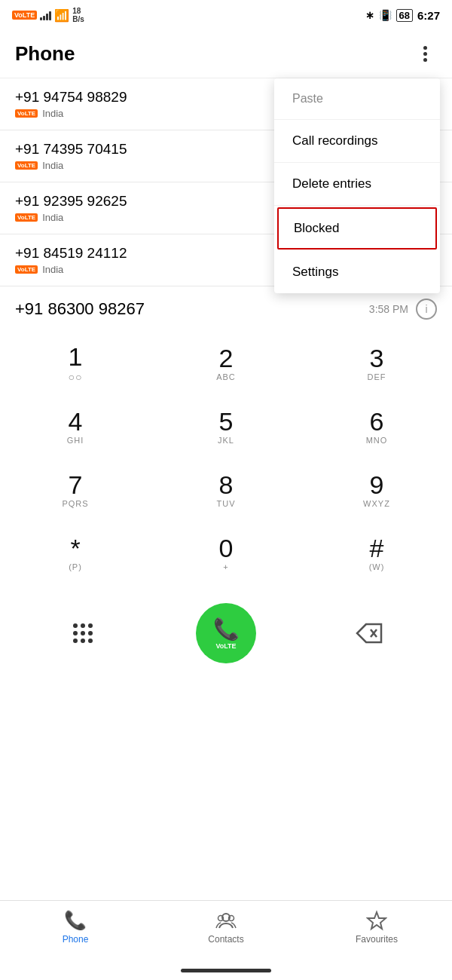  What do you see at coordinates (377, 920) in the screenshot?
I see `favourites-nav-icon` at bounding box center [377, 920].